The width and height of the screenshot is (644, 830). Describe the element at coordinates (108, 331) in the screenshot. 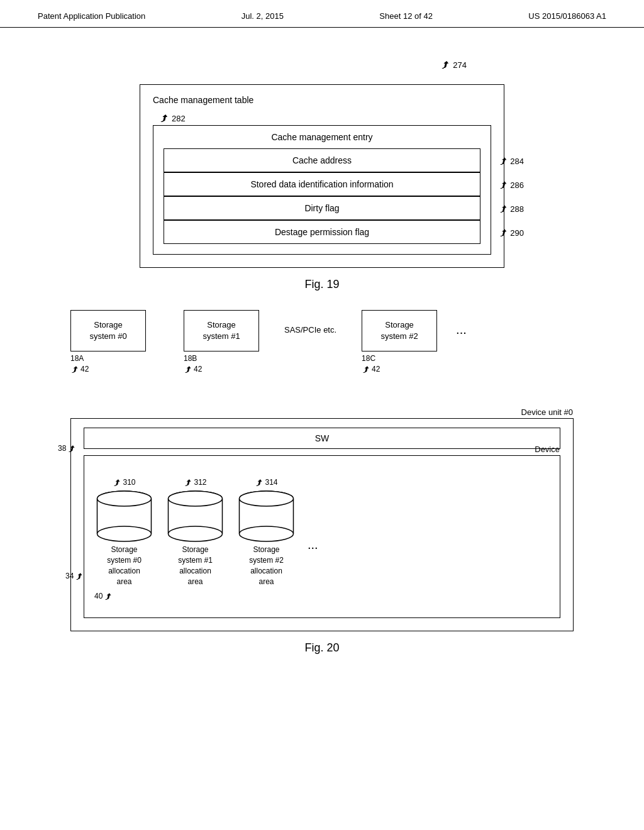

I see `storage-system-0: Storagesystem #0` at that location.